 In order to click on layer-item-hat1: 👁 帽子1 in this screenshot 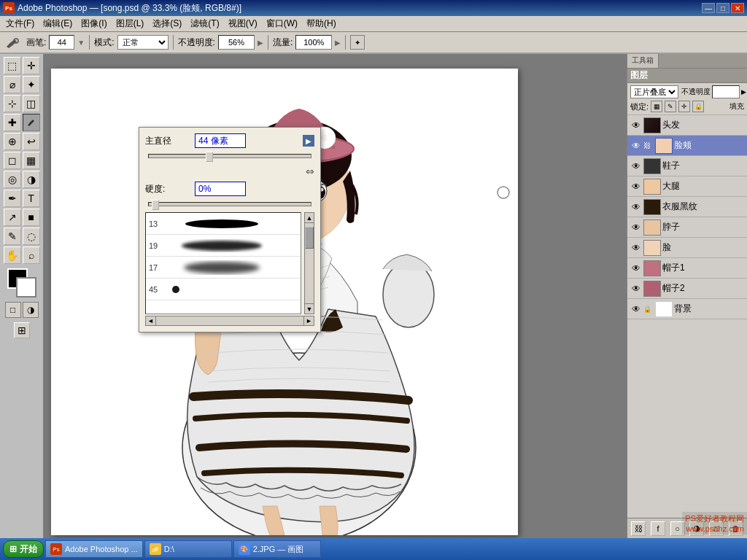, I will do `click(687, 268)`.